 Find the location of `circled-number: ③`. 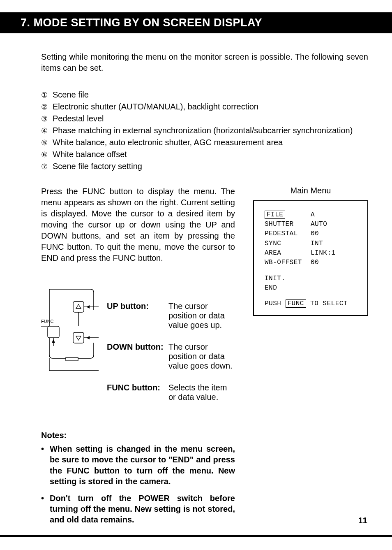

circled-number: ③ is located at coordinates (46, 119).